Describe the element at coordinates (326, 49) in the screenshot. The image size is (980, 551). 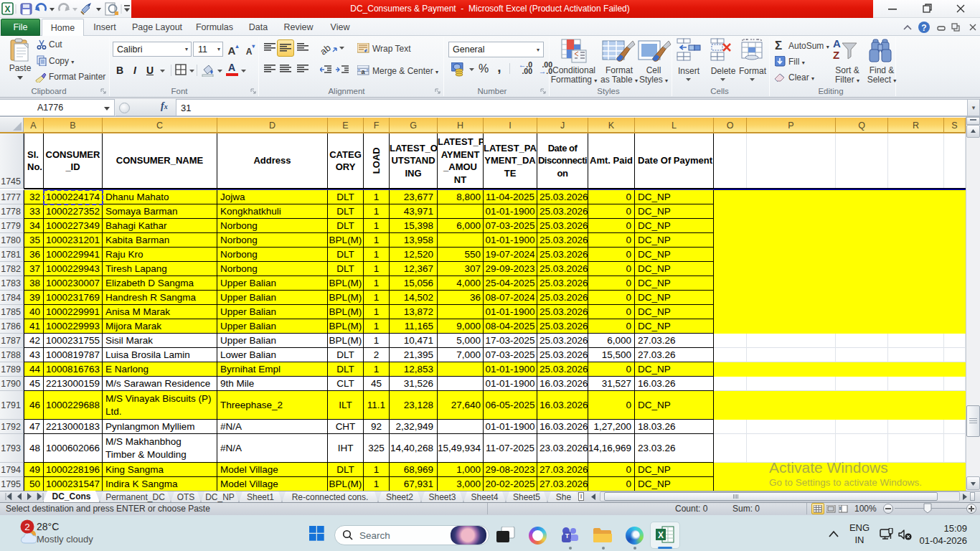
I see `svg-text: ab` at that location.